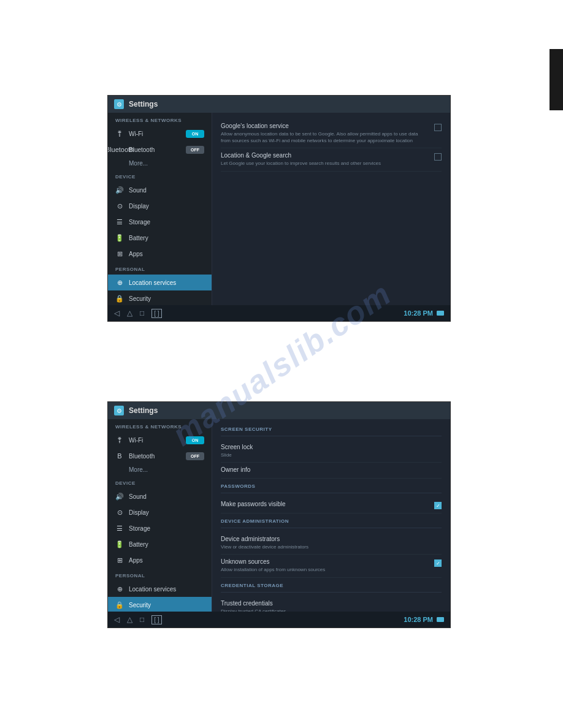  Describe the element at coordinates (195, 134) in the screenshot. I see `wifi-toggle-1: ON` at that location.